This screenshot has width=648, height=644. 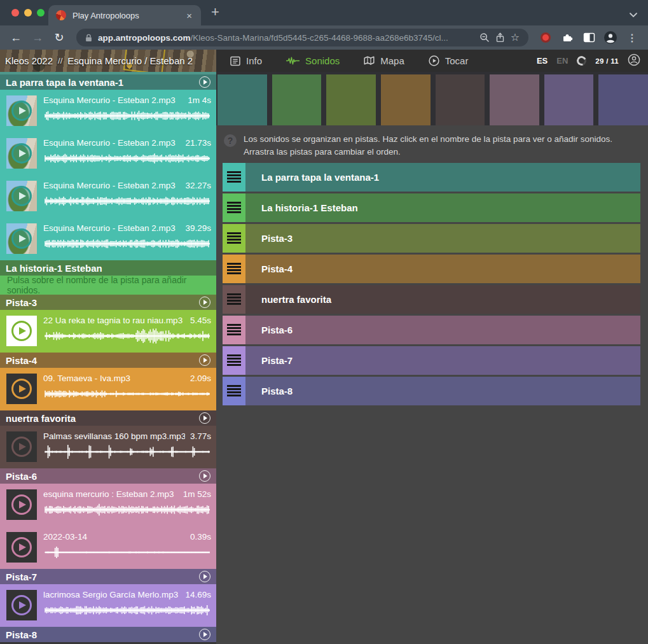 I want to click on track-header: Pista-6, so click(x=108, y=476).